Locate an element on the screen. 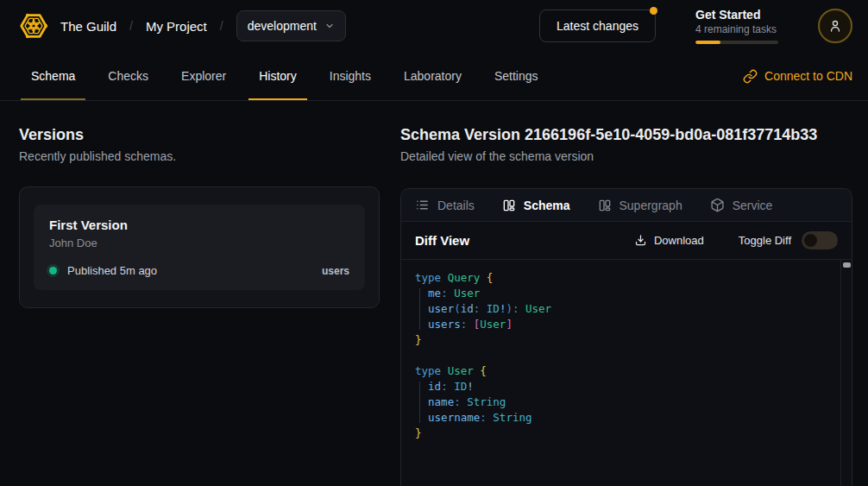  service-badge: users is located at coordinates (336, 271).